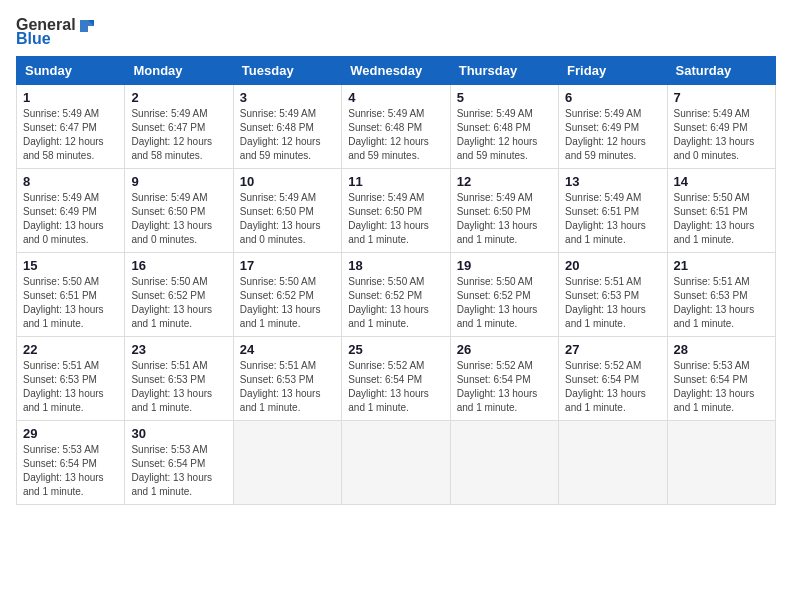  I want to click on calendar-cell: 1Sunrise: 5:49 AM Sunset: 6:47 PM Daylig…, so click(71, 127).